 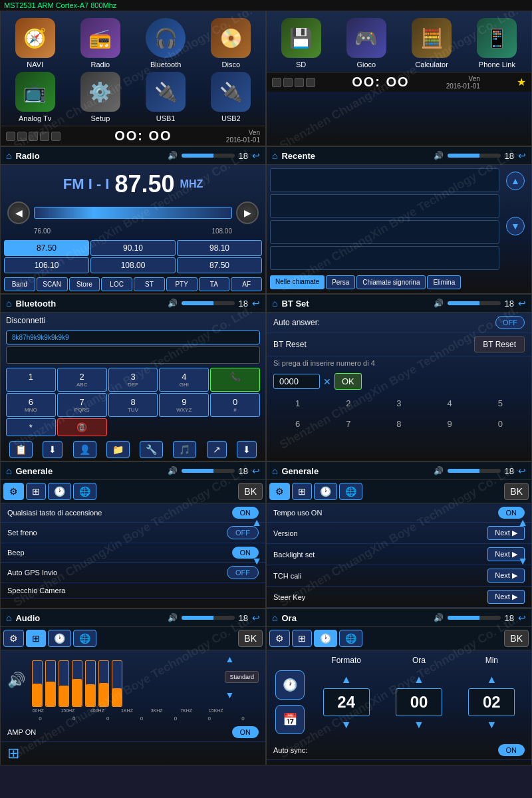 I want to click on numpad-1: 1, so click(x=31, y=380).